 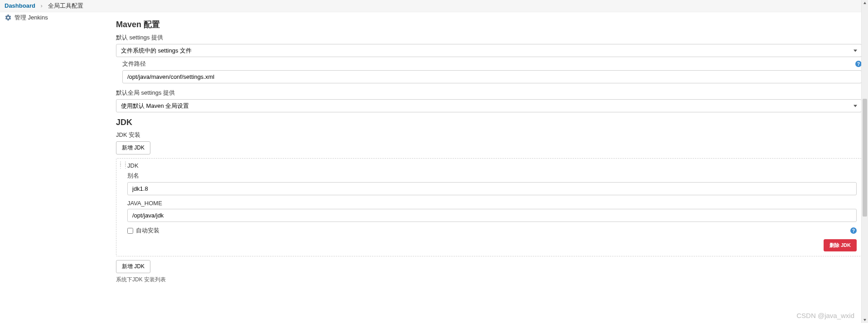 What do you see at coordinates (865, 158) in the screenshot?
I see `scrollbar-thumb` at bounding box center [865, 158].